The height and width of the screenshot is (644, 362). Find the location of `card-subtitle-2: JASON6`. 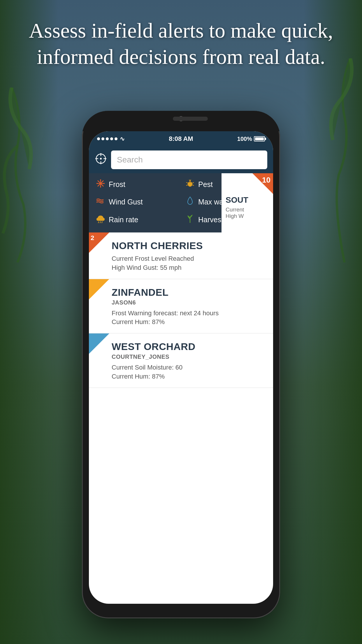

card-subtitle-2: JASON6 is located at coordinates (165, 303).